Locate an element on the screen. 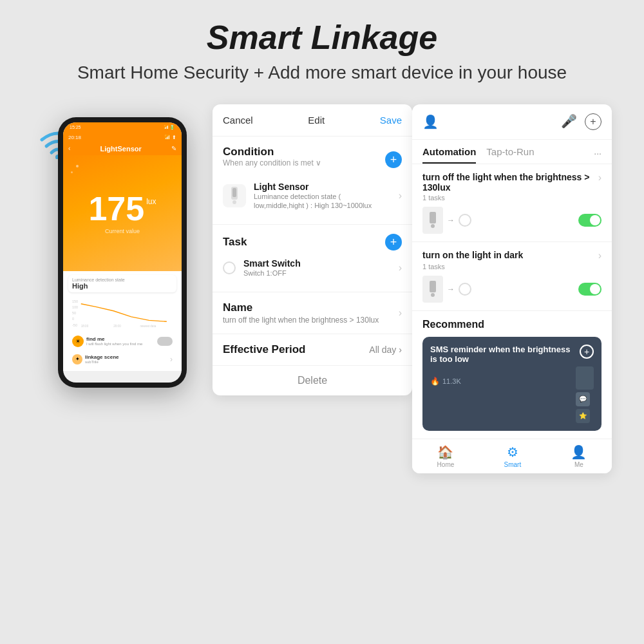 This screenshot has width=644, height=644. chart-area: 150 100 50 0 -50 18:00 20:00 newest data is located at coordinates (122, 313).